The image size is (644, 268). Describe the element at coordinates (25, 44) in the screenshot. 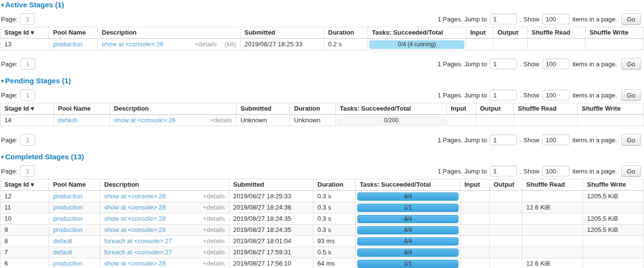

I see `stage-id-cell: 13` at that location.